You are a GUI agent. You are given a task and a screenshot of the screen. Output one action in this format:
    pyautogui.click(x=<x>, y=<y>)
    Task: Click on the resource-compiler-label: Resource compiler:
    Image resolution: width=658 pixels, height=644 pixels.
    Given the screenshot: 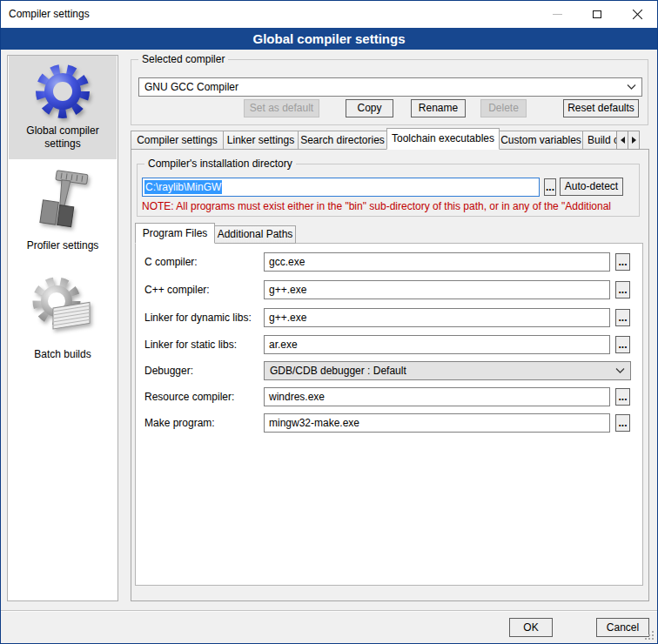 What is the action you would take?
    pyautogui.click(x=190, y=397)
    